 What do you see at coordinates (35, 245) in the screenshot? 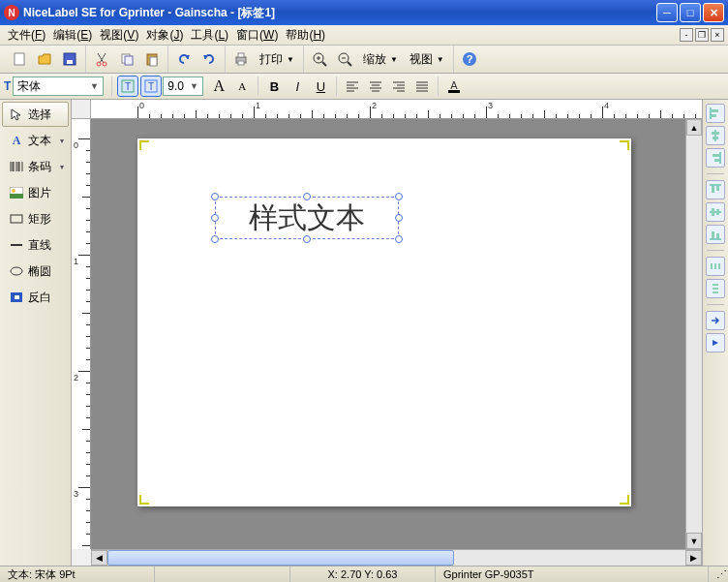
I see `tool-line: 直线` at bounding box center [35, 245].